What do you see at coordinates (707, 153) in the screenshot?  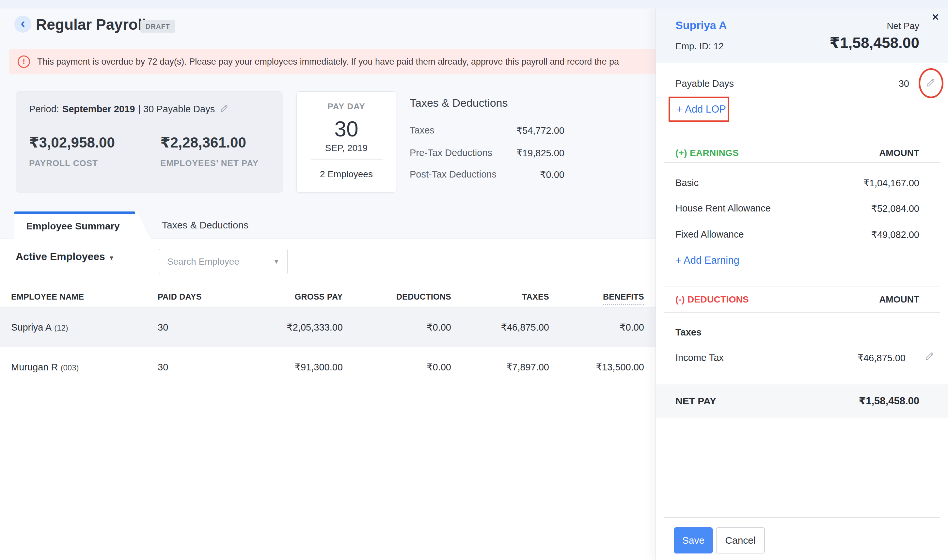 I see `earnings-section-title: (+) EARNINGS` at bounding box center [707, 153].